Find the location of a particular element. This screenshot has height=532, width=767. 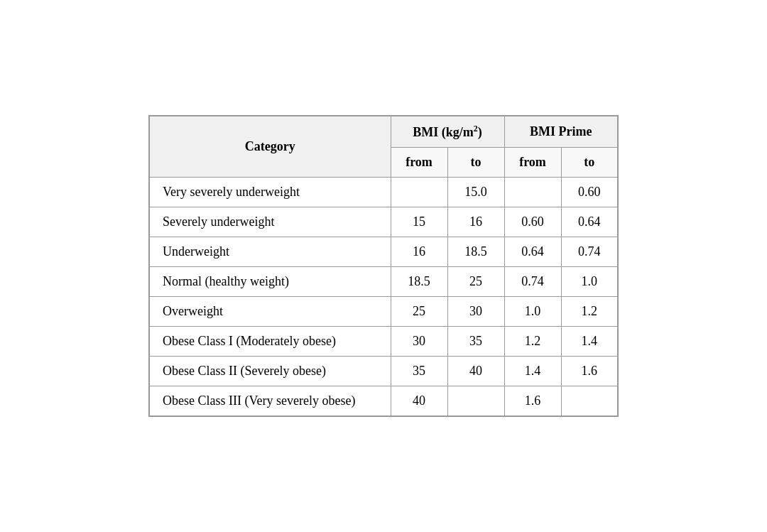

cell-prime-from: 1.2 is located at coordinates (533, 342).